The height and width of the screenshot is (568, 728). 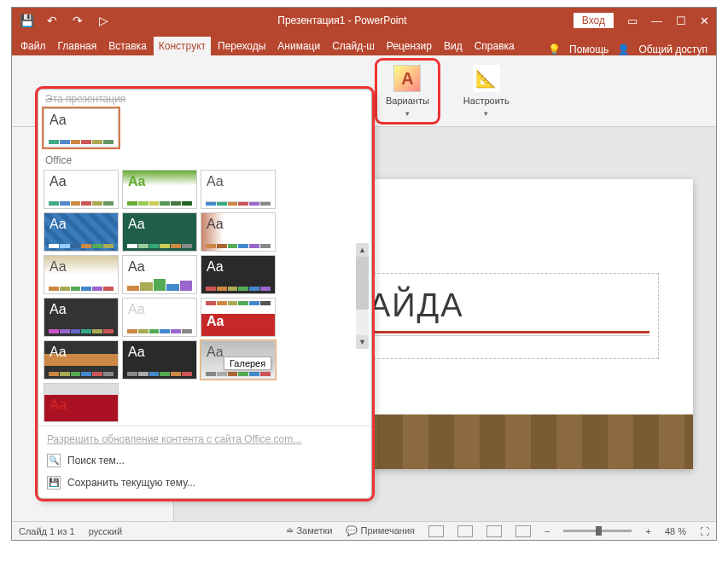 What do you see at coordinates (54, 461) in the screenshot?
I see `search-icon: 🔍` at bounding box center [54, 461].